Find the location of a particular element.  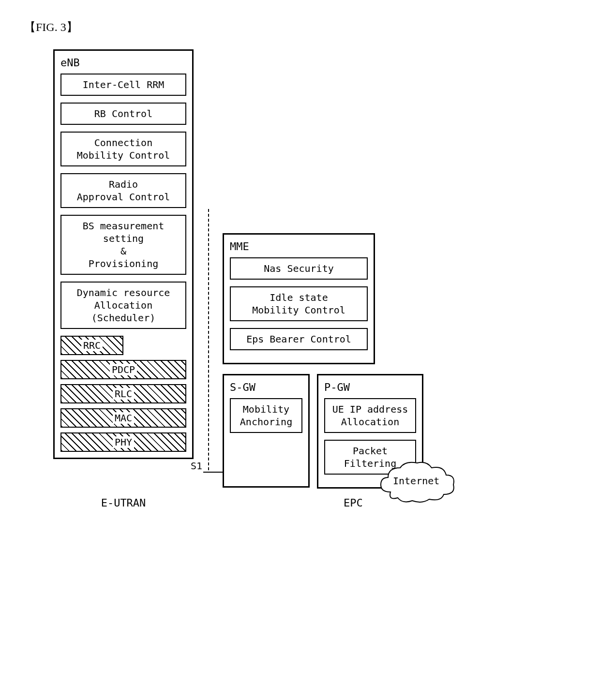

inter-cell-rrm-block: Inter-Cell RRM is located at coordinates (123, 85).